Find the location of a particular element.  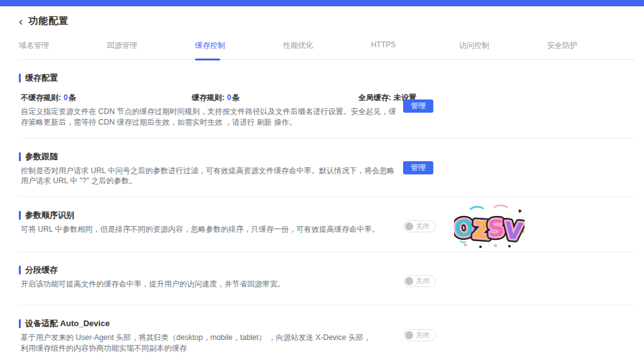

graffiti-letter: S S S is located at coordinates (497, 228).